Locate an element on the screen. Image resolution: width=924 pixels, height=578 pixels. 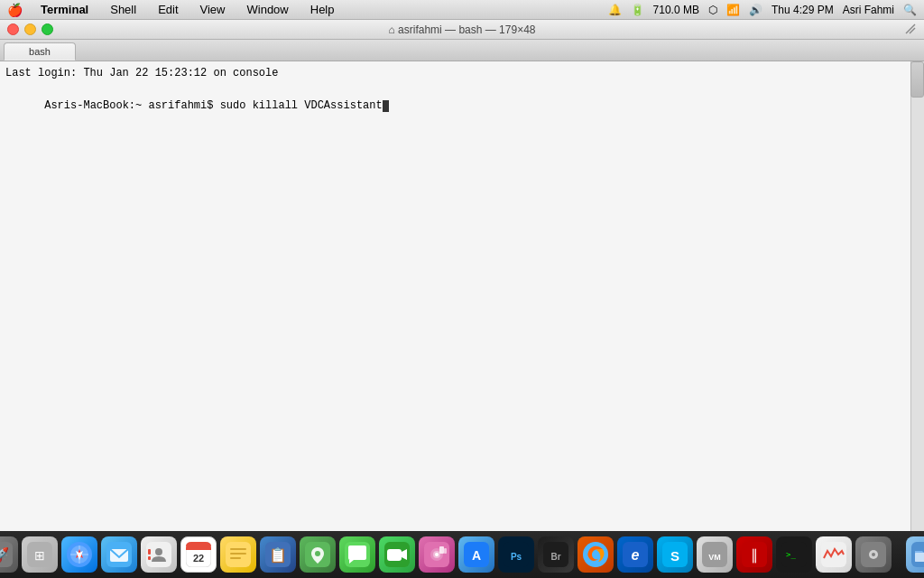
dock-icon-maps is located at coordinates (318, 555).